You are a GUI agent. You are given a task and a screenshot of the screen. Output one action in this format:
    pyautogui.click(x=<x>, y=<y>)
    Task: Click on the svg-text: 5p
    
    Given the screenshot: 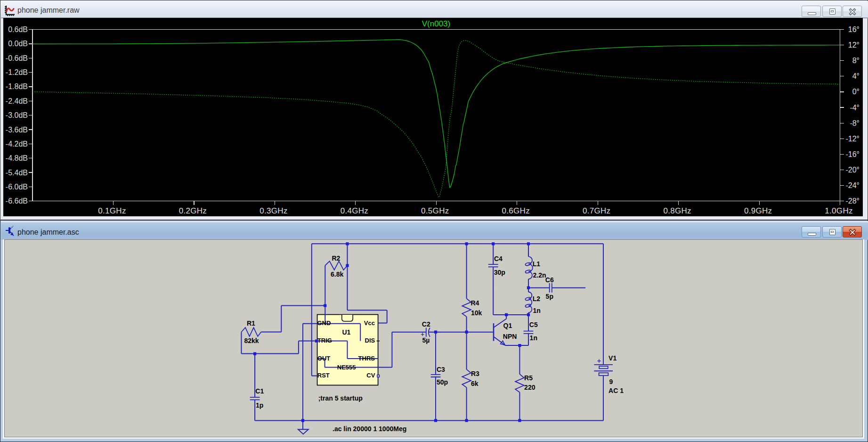 What is the action you would take?
    pyautogui.click(x=550, y=296)
    